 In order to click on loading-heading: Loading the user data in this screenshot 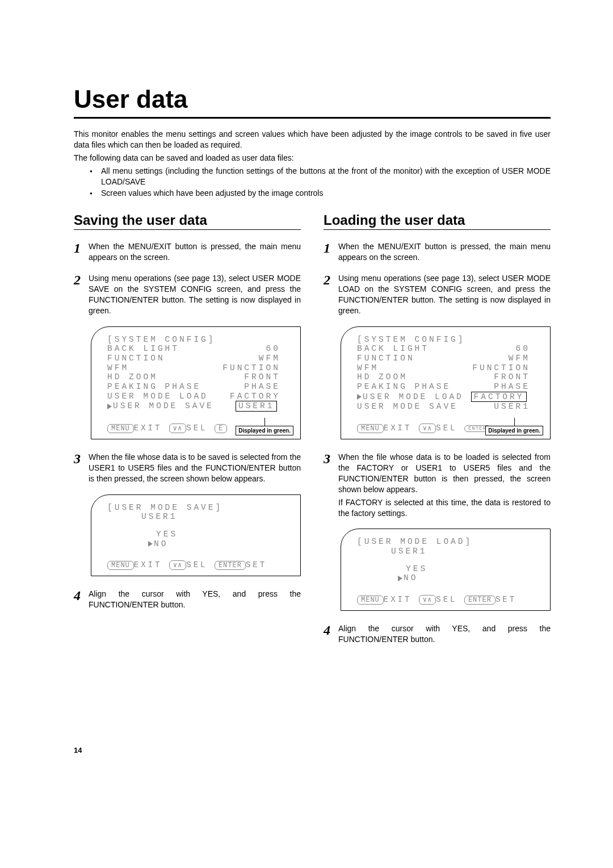, I will do `click(437, 220)`.